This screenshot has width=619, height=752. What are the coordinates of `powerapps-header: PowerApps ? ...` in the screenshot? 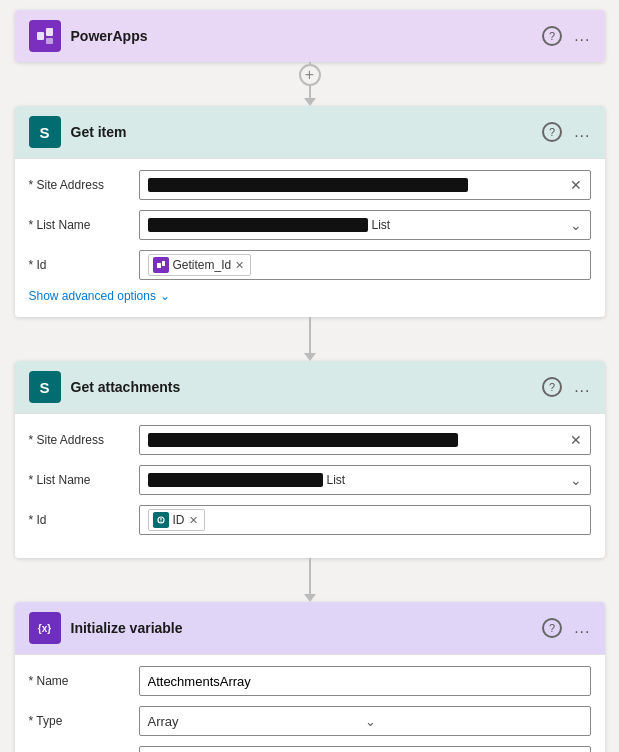 It's located at (310, 36).